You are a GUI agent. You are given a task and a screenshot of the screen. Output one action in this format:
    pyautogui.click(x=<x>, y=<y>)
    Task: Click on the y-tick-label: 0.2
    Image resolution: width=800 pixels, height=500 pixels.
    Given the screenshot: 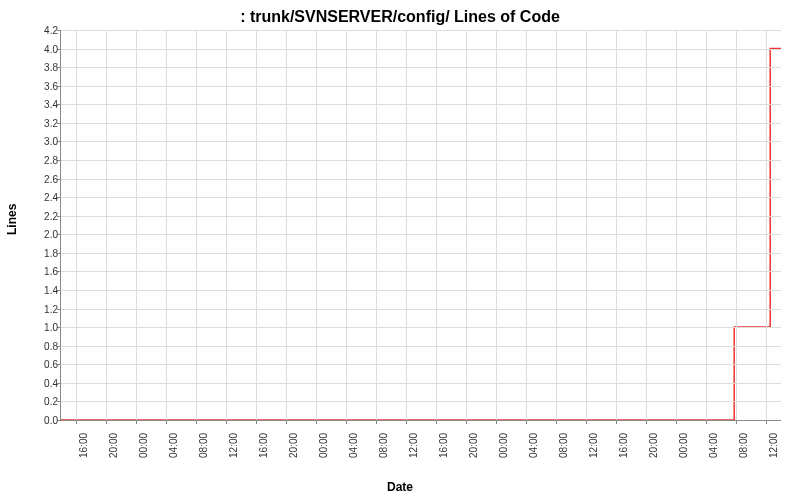 What is the action you would take?
    pyautogui.click(x=43, y=402)
    